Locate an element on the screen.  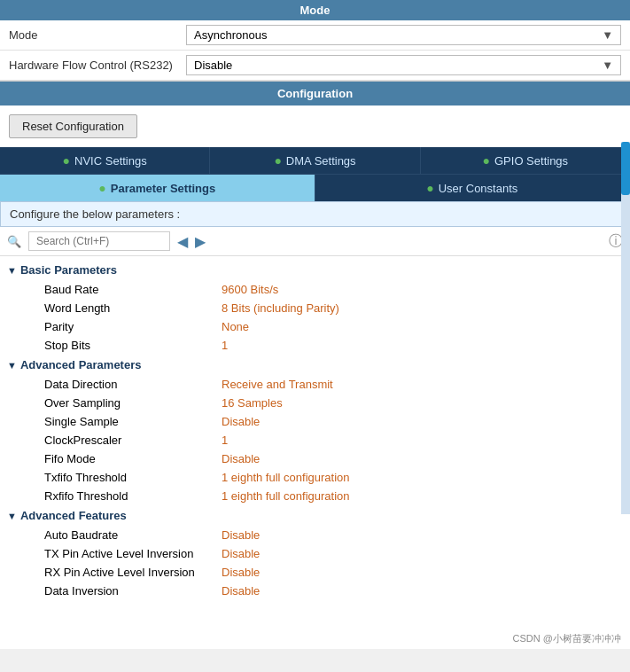
clock-prescaler-value: 1 is located at coordinates (225, 440).